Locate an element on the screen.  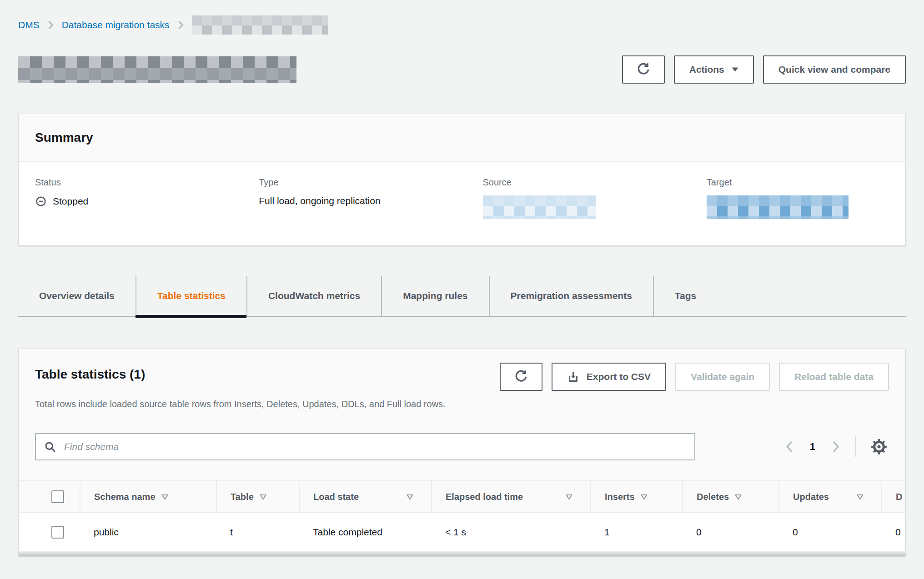
column-label: Load state is located at coordinates (336, 497).